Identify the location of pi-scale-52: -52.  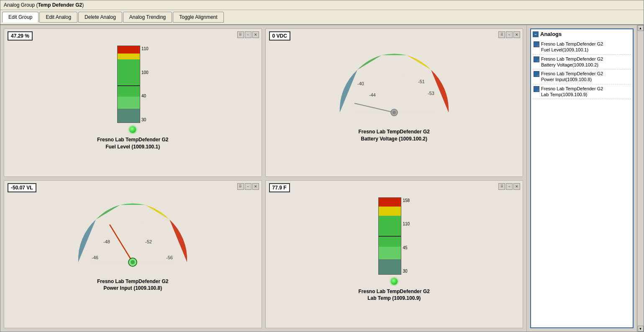
(149, 242).